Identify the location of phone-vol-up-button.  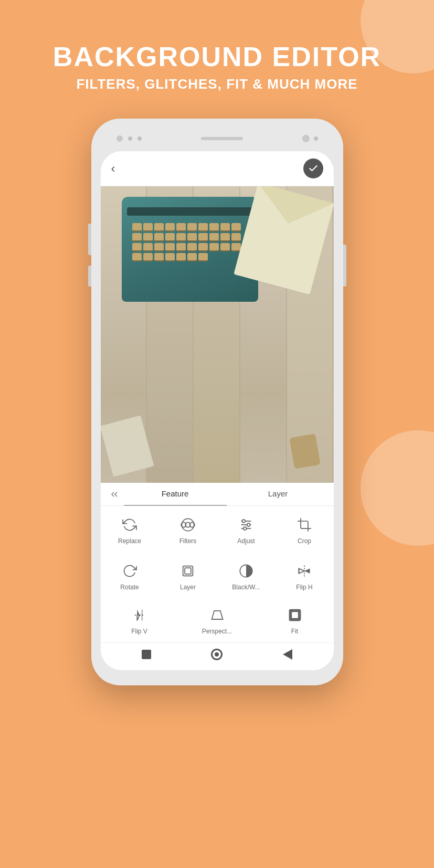
(90, 239).